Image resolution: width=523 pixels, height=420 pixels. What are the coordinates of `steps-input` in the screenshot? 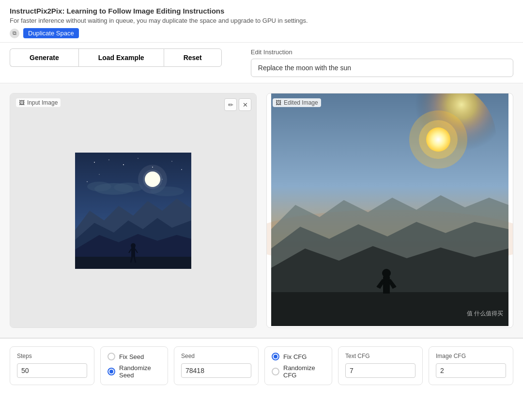 It's located at (52, 371).